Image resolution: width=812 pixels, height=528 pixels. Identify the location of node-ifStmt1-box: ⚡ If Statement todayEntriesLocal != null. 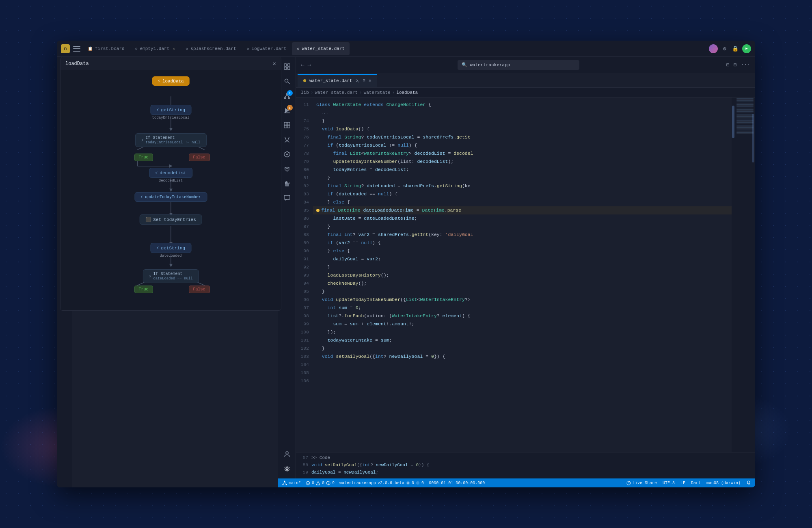
(171, 140).